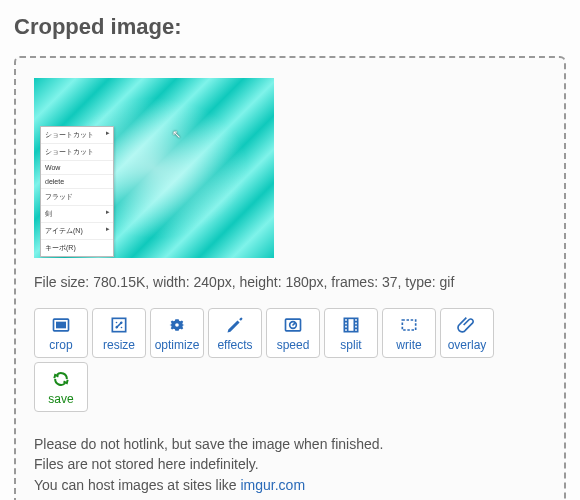 The image size is (580, 500). What do you see at coordinates (235, 333) in the screenshot?
I see `effects-button: effects` at bounding box center [235, 333].